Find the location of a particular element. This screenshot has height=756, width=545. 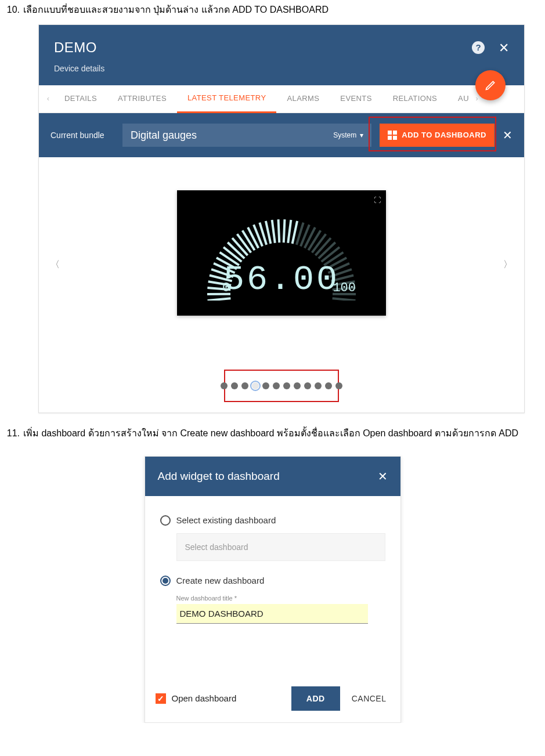

option-create-dashboard: Create new dashboard is located at coordinates (273, 581).